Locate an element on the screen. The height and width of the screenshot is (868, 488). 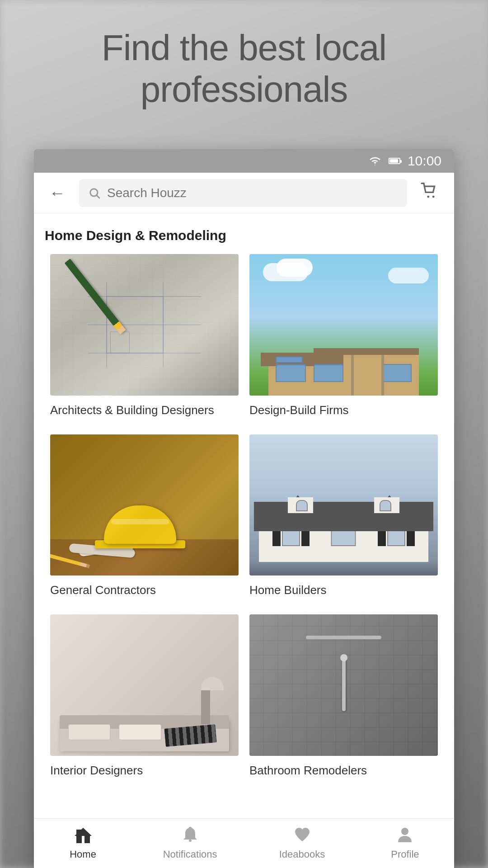
search-bar is located at coordinates (243, 193).